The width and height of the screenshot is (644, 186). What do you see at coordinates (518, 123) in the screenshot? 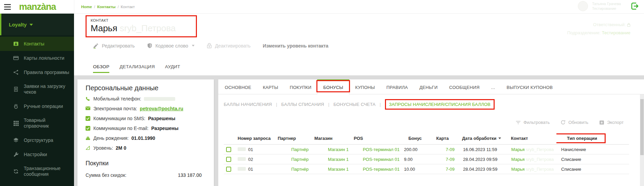
I see `filter-icon` at bounding box center [518, 123].